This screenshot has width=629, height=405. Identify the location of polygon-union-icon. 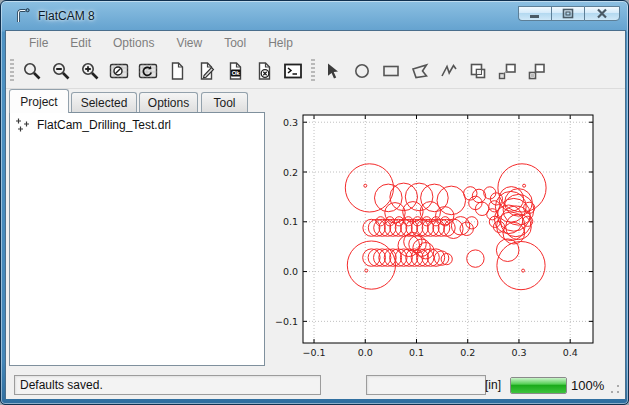
(478, 71).